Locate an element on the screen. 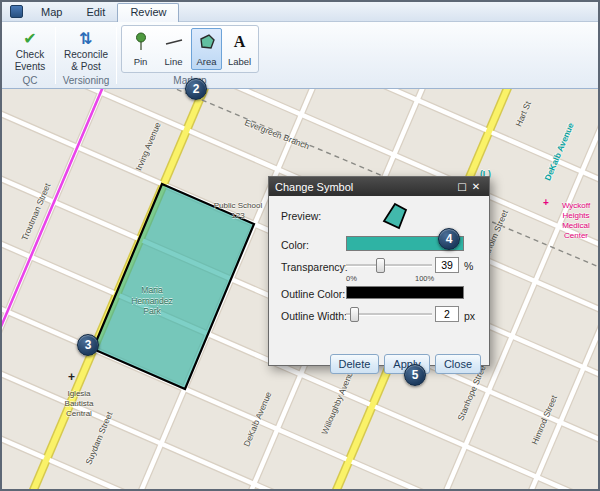 Image resolution: width=600 pixels, height=491 pixels. label-icon: A is located at coordinates (240, 42).